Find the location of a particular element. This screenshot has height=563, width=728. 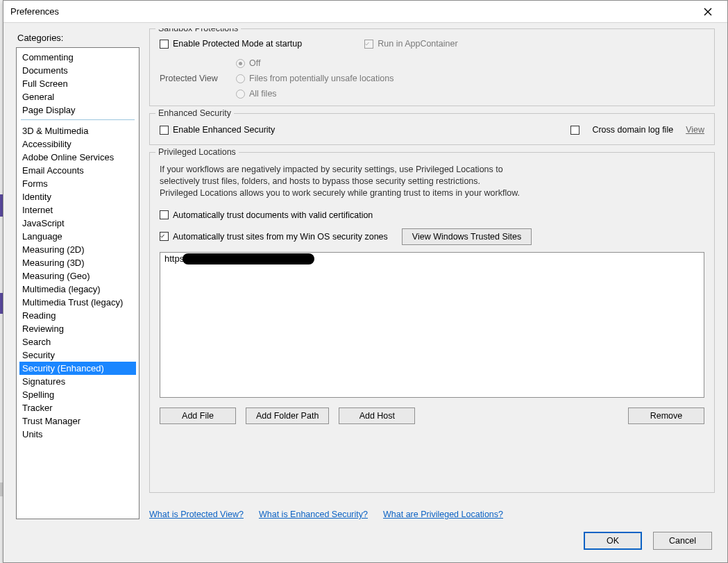

cross-domain-log-label: Cross domain log file is located at coordinates (633, 130).